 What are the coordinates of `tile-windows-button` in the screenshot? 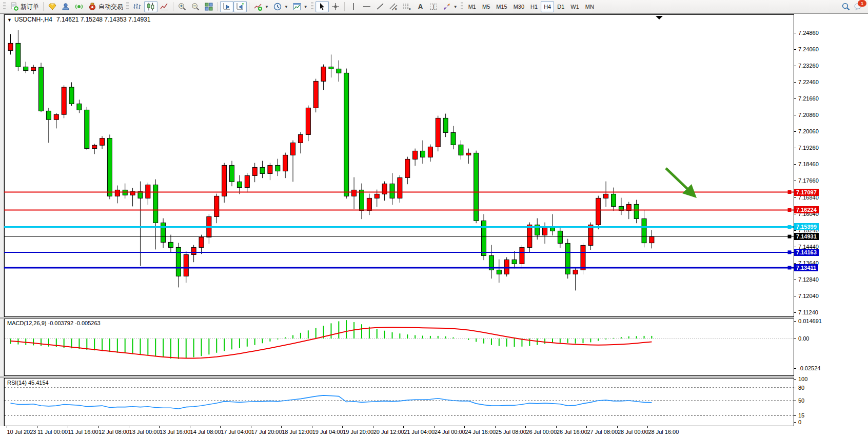 It's located at (209, 7).